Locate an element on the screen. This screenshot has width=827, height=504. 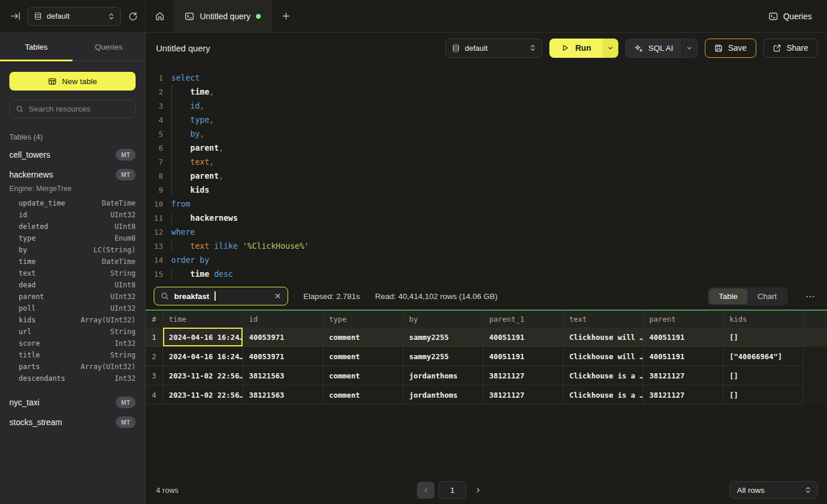
row-number: 4 is located at coordinates (154, 395).